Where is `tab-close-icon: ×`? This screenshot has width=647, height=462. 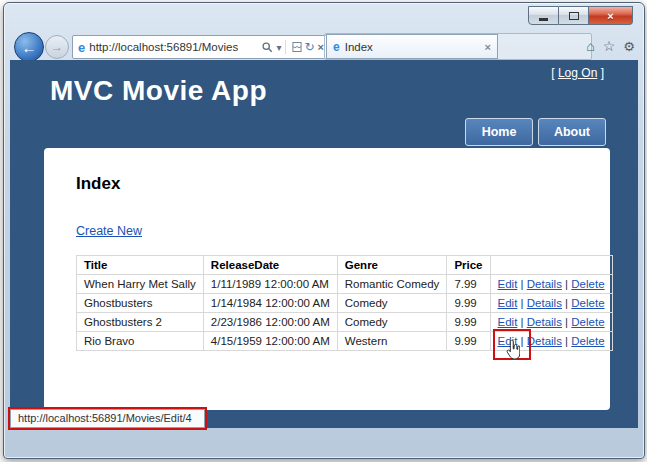 tab-close-icon: × is located at coordinates (488, 47).